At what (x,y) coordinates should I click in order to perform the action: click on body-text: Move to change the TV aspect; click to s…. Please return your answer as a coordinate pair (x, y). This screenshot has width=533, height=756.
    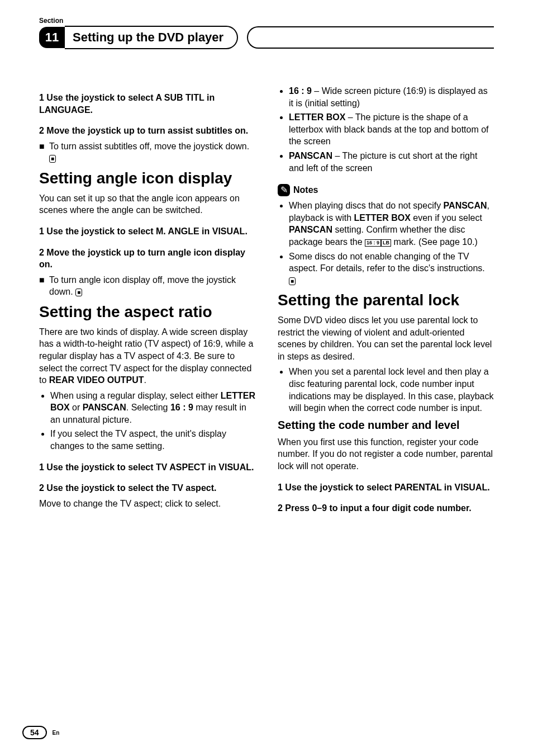
    Looking at the image, I should click on (147, 504).